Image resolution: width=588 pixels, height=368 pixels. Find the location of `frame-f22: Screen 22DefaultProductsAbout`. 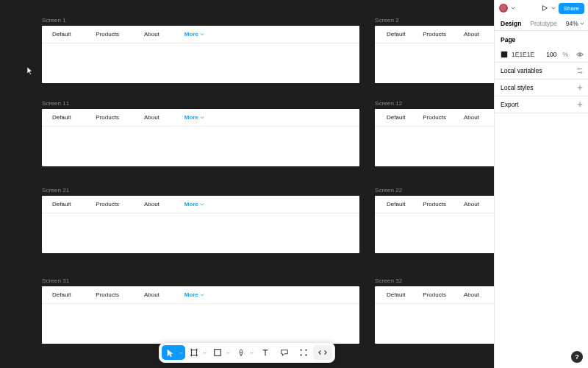

frame-f22: Screen 22DefaultProductsAbout is located at coordinates (434, 220).